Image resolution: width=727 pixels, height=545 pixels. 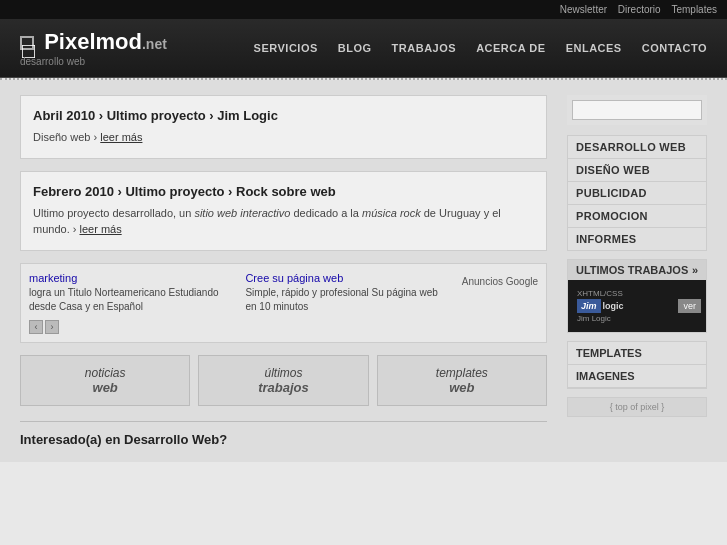 I want to click on nav-blog: BLOG, so click(x=355, y=48).